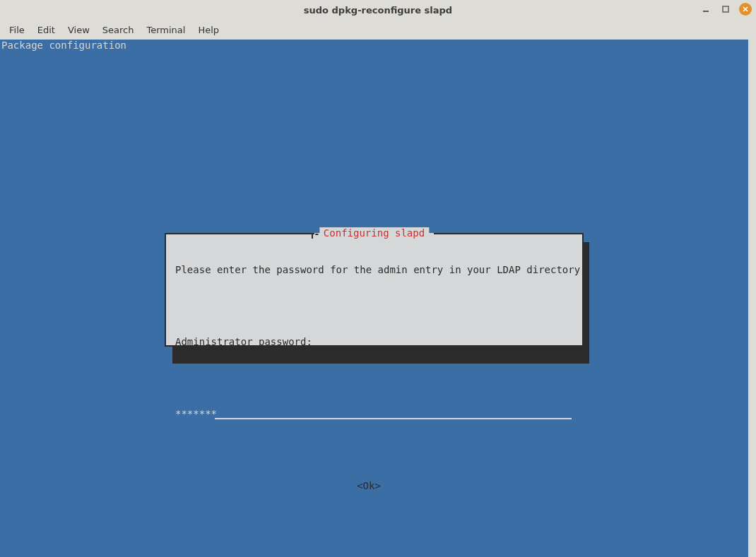  What do you see at coordinates (374, 233) in the screenshot?
I see `dialog-title: Configuring slapd` at bounding box center [374, 233].